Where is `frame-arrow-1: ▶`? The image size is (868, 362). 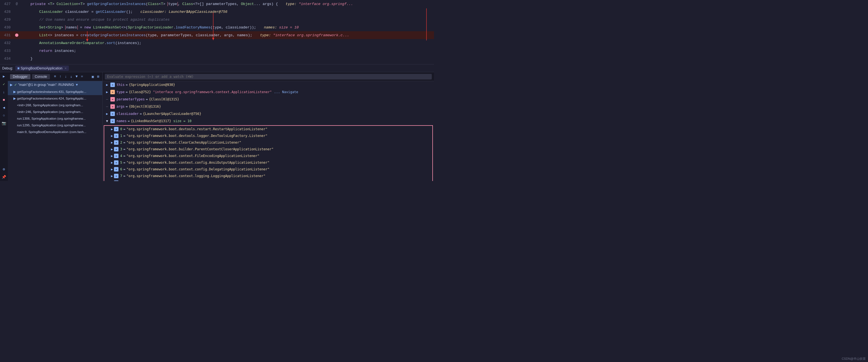 frame-arrow-1: ▶ is located at coordinates (15, 98).